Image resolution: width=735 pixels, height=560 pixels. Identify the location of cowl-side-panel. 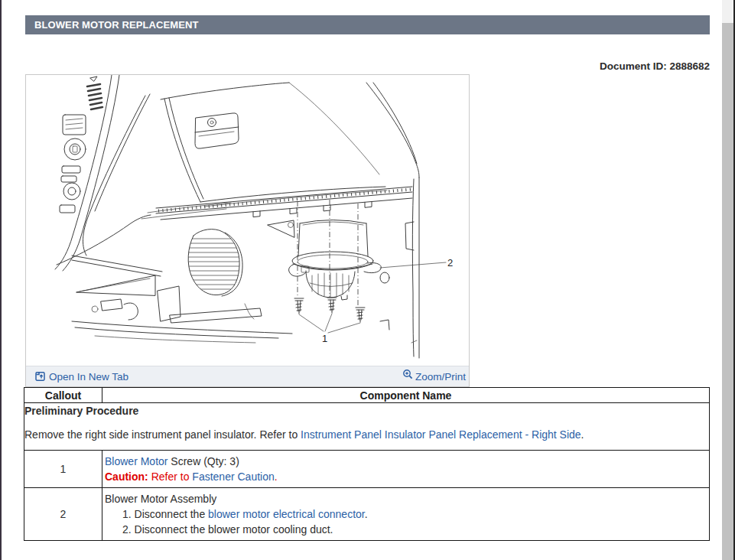
(393, 220).